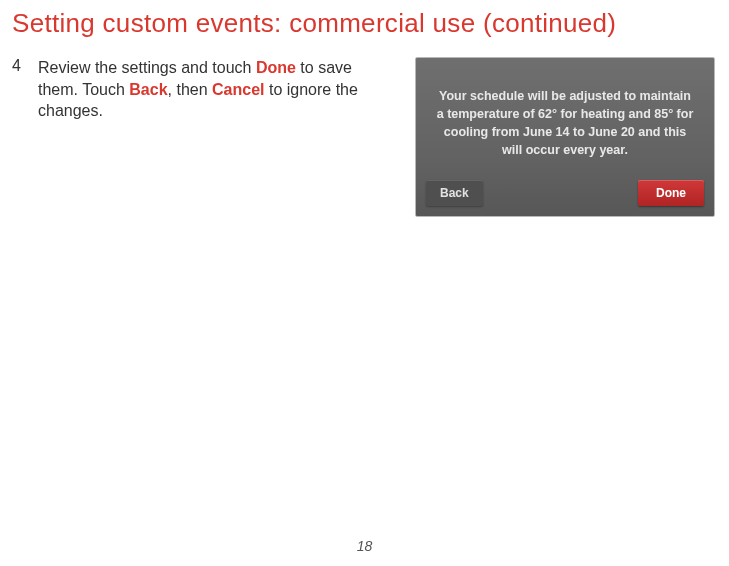 The width and height of the screenshot is (729, 566). What do you see at coordinates (364, 28) in the screenshot?
I see `page-title: Setting custom events: commercial use (c…` at bounding box center [364, 28].